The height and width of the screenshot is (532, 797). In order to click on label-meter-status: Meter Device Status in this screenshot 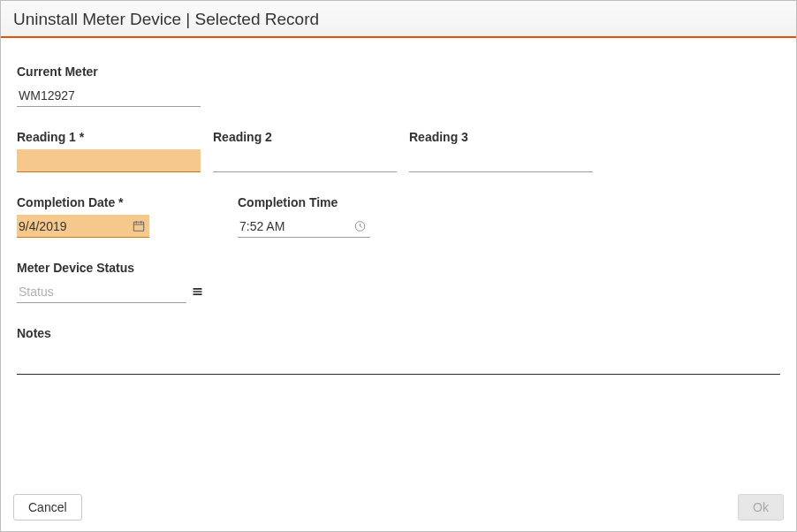, I will do `click(110, 268)`.